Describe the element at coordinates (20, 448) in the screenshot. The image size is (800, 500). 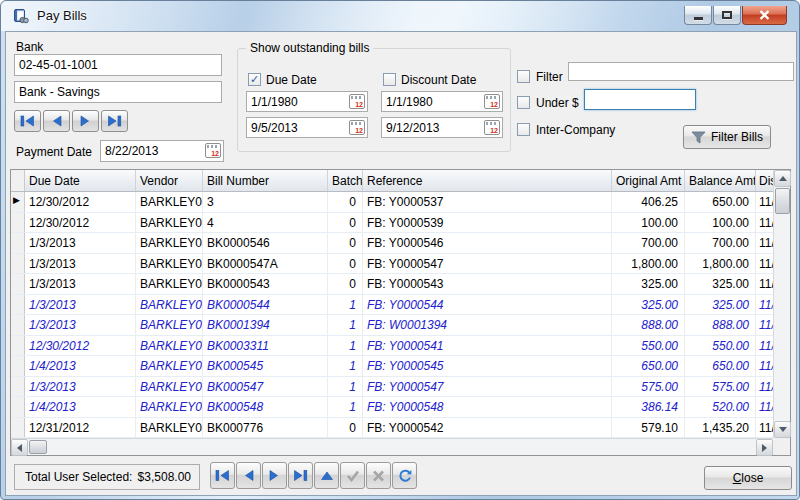
I see `scroll-left-button` at that location.